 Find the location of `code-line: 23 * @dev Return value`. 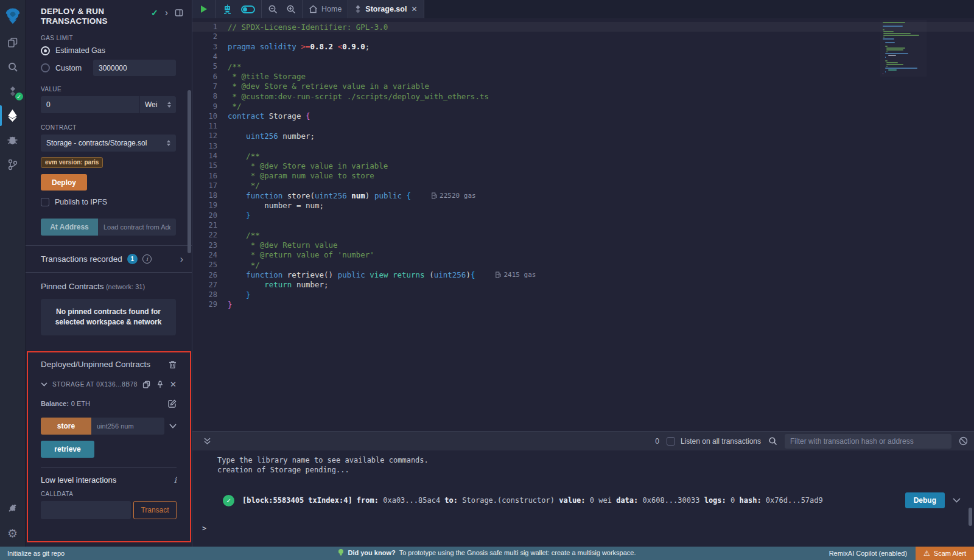

code-line: 23 * @dev Return value is located at coordinates (583, 245).